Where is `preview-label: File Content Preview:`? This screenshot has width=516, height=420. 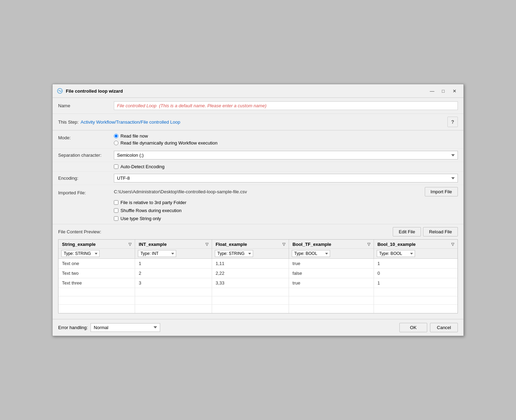
preview-label: File Content Preview: is located at coordinates (80, 232).